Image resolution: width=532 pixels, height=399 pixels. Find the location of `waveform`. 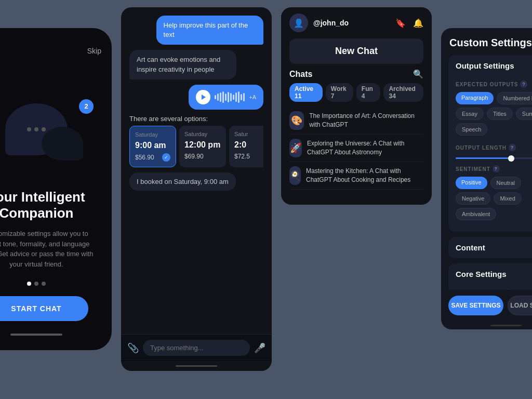

waveform is located at coordinates (230, 97).